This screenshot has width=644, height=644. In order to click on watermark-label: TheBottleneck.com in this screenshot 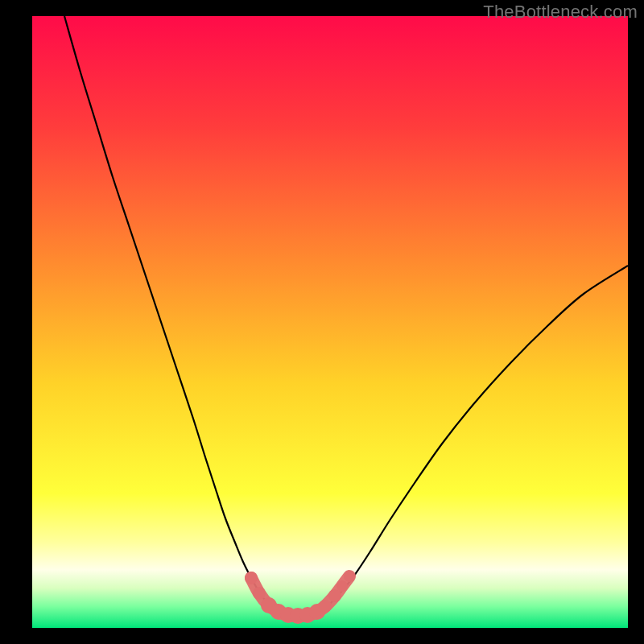, I will do `click(560, 12)`.